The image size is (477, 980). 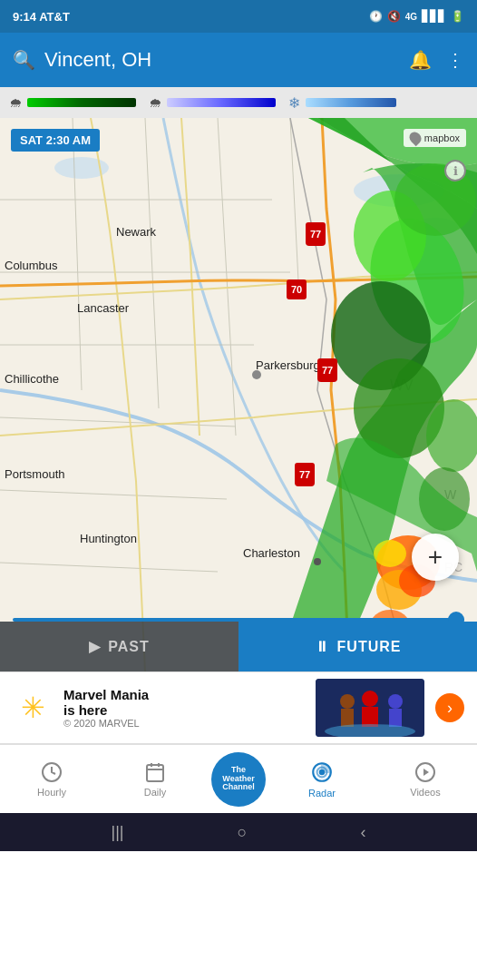 I want to click on nav-item-daily: Daily, so click(x=155, y=779).